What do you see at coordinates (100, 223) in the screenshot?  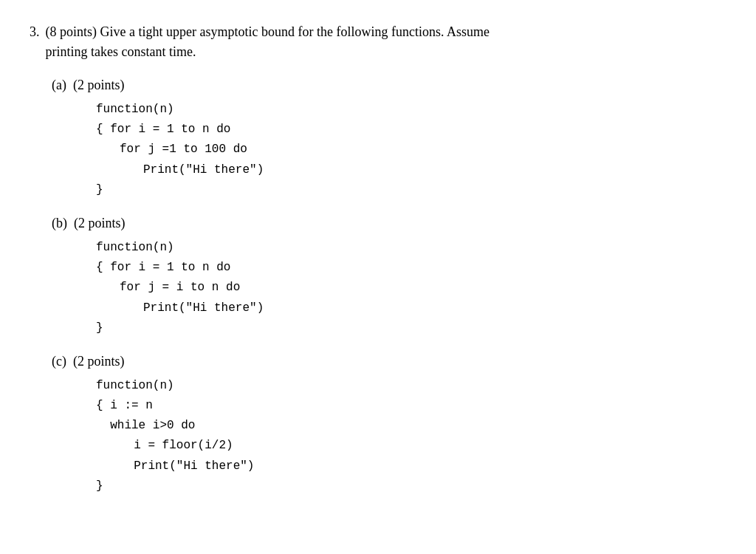 I see `sub-points-b: (2 points)` at bounding box center [100, 223].